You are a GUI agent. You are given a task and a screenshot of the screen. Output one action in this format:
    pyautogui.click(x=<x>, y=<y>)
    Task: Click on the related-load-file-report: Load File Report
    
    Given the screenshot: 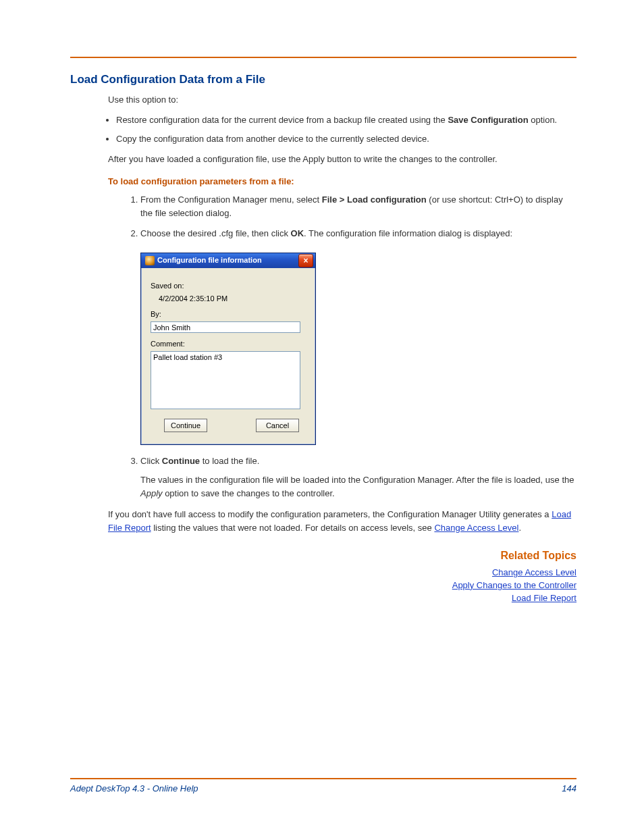 What is the action you would take?
    pyautogui.click(x=323, y=598)
    